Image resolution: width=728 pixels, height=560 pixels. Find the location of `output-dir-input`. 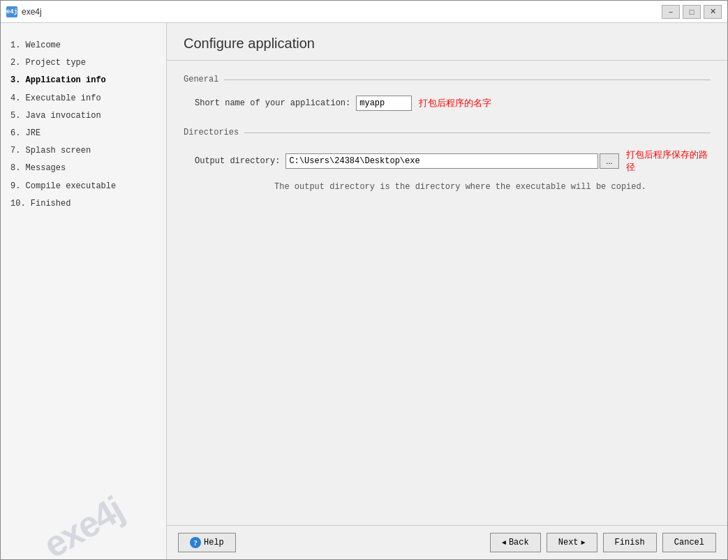

output-dir-input is located at coordinates (442, 161).